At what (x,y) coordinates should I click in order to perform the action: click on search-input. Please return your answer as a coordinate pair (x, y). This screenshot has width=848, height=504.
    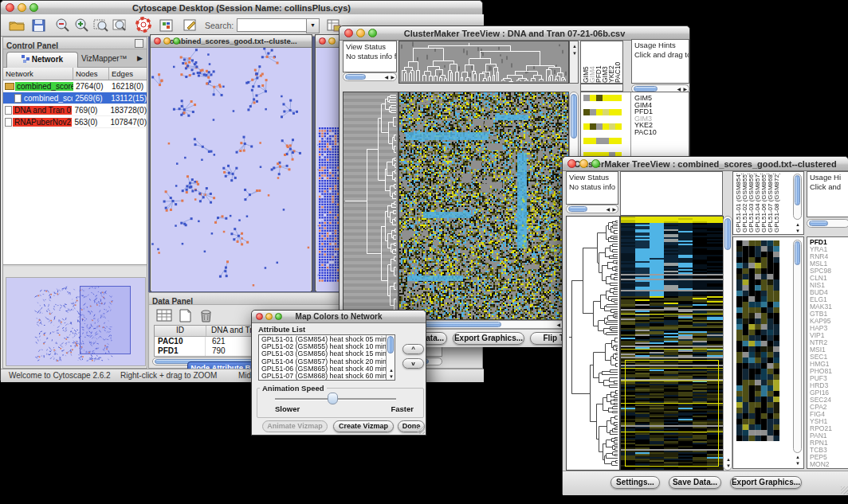
    Looking at the image, I should click on (272, 25).